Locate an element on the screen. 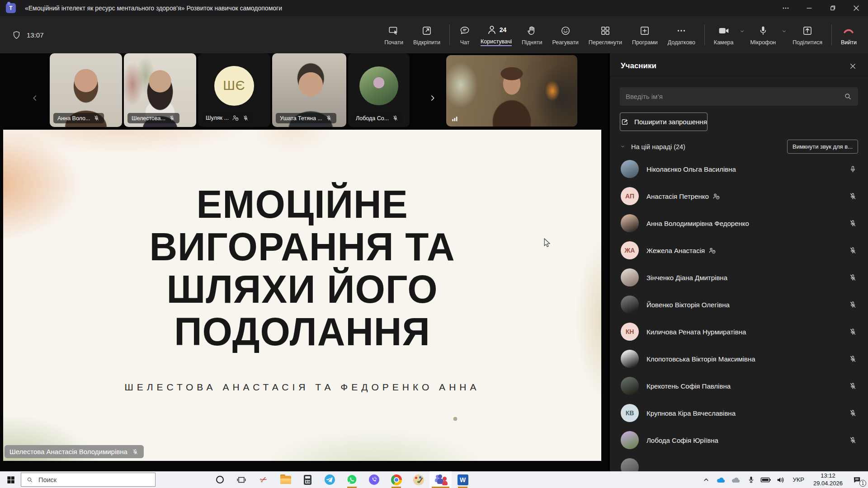  language-indicator: УКР is located at coordinates (798, 480).